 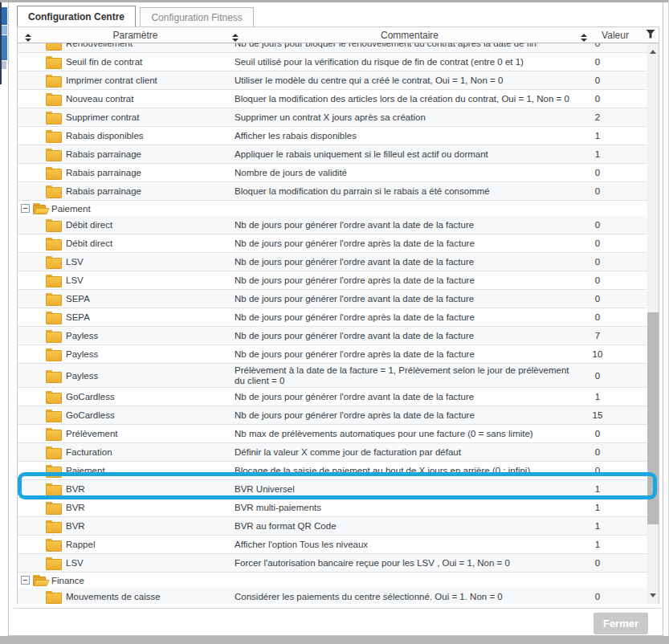 What do you see at coordinates (332, 80) in the screenshot?
I see `table-row: Imprimer contrat client Utiliser le modè…` at bounding box center [332, 80].